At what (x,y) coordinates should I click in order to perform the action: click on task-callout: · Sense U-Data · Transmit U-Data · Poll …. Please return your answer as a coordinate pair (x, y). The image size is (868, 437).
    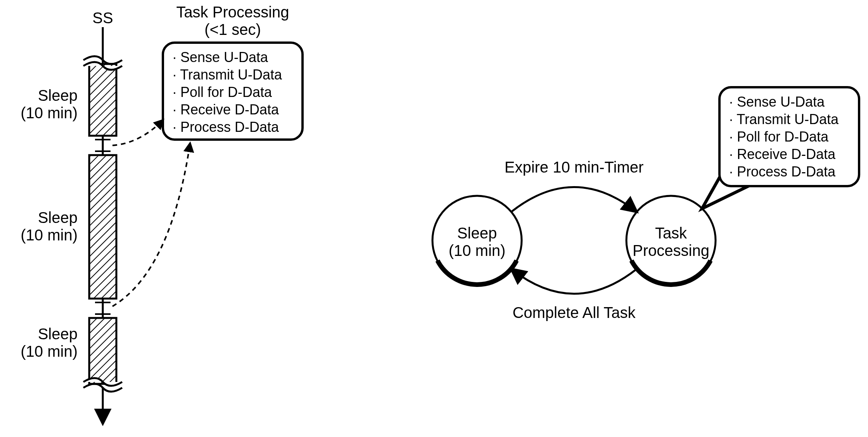
    Looking at the image, I should click on (780, 148).